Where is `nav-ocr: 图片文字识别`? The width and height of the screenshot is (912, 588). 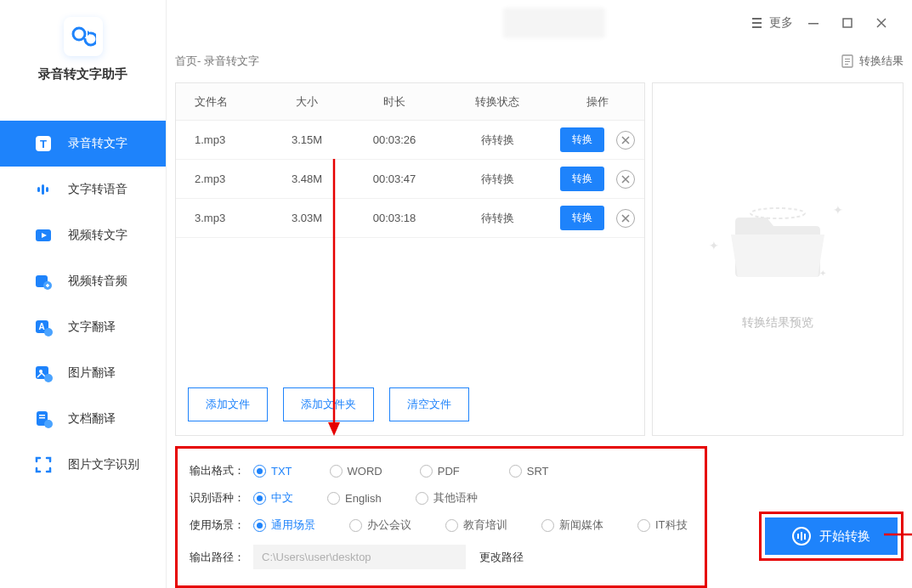 nav-ocr: 图片文字识别 is located at coordinates (83, 465).